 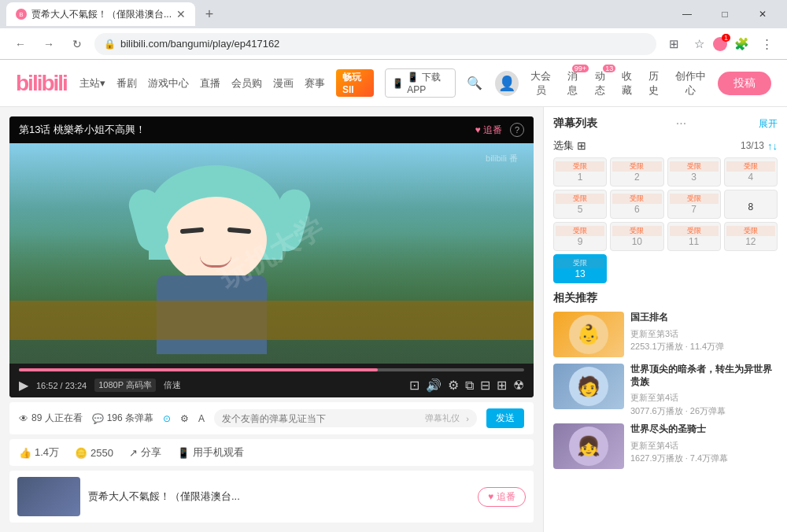 What do you see at coordinates (320, 419) in the screenshot?
I see `danmaku-input` at bounding box center [320, 419].